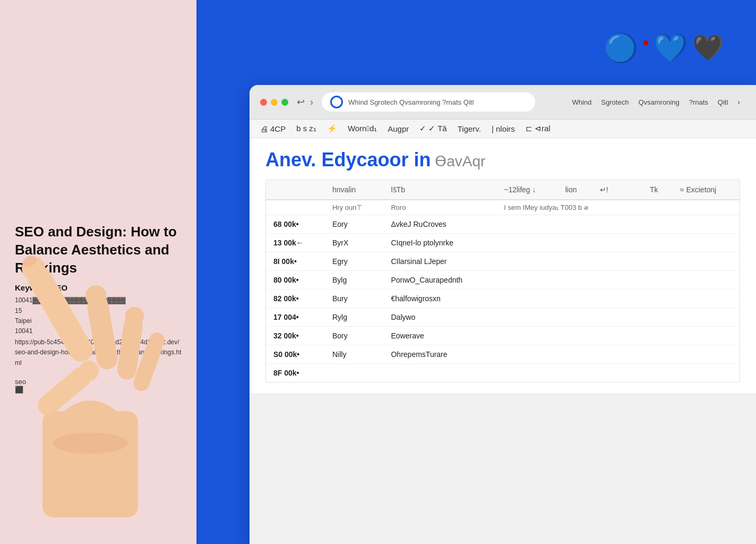 The image size is (756, 544). I want to click on th-excietonj: ≈ Excietonj, so click(706, 190).